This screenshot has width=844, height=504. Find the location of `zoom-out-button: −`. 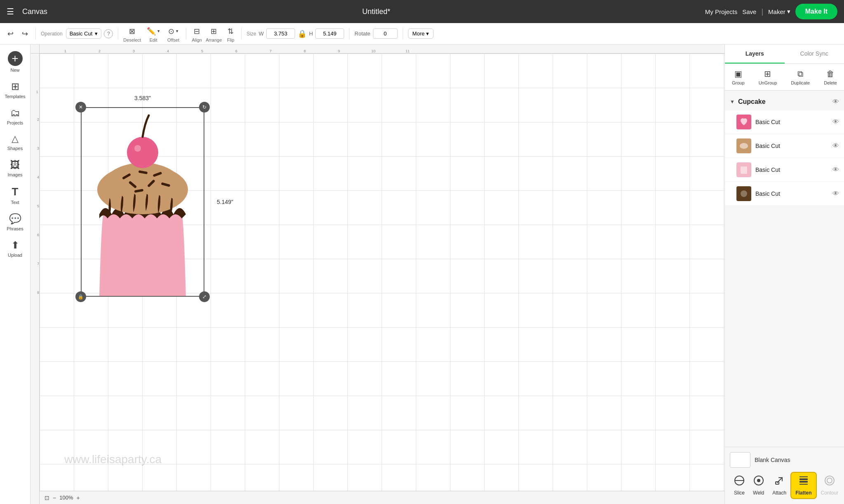

zoom-out-button: − is located at coordinates (54, 498).